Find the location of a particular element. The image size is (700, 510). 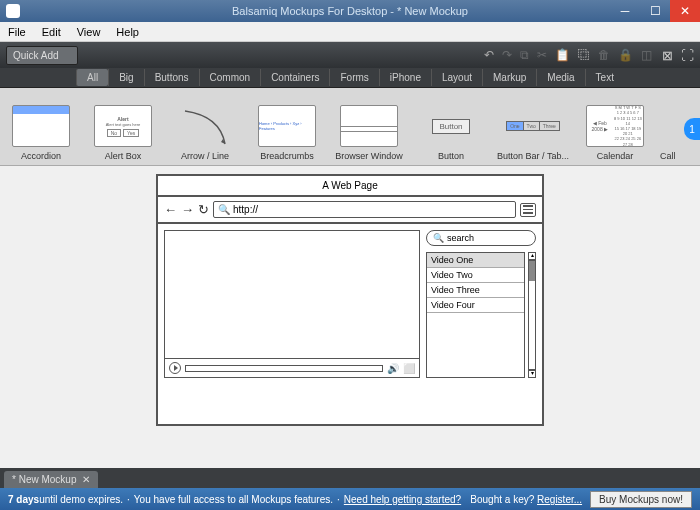

video-player-mockup: 🔊 ⬜ is located at coordinates (292, 304).